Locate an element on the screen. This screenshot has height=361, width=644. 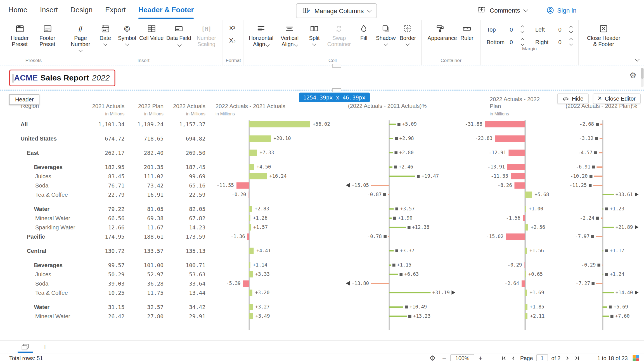
appearance-button: Appearance is located at coordinates (440, 31).